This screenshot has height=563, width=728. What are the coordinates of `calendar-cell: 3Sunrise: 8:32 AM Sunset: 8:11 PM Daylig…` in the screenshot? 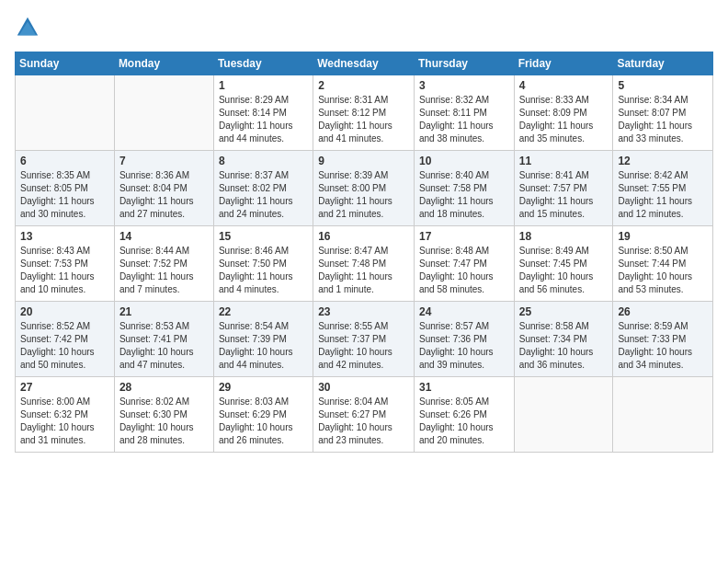 It's located at (463, 113).